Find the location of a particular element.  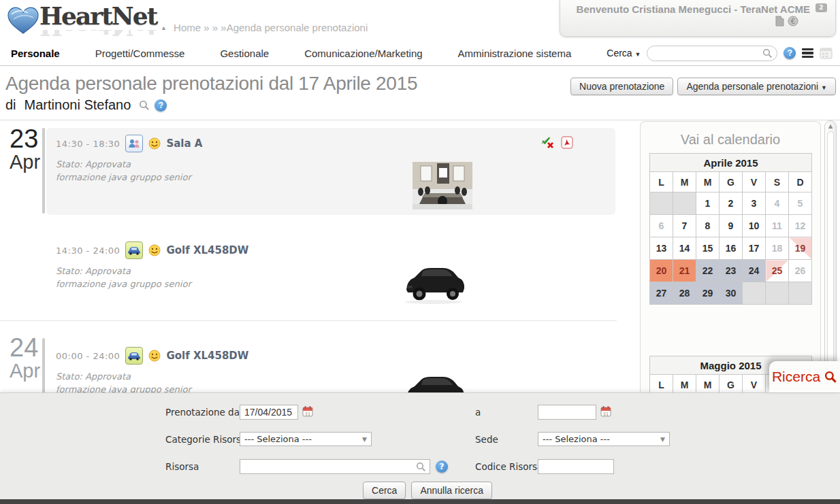

calendar-day: 8 is located at coordinates (708, 226).